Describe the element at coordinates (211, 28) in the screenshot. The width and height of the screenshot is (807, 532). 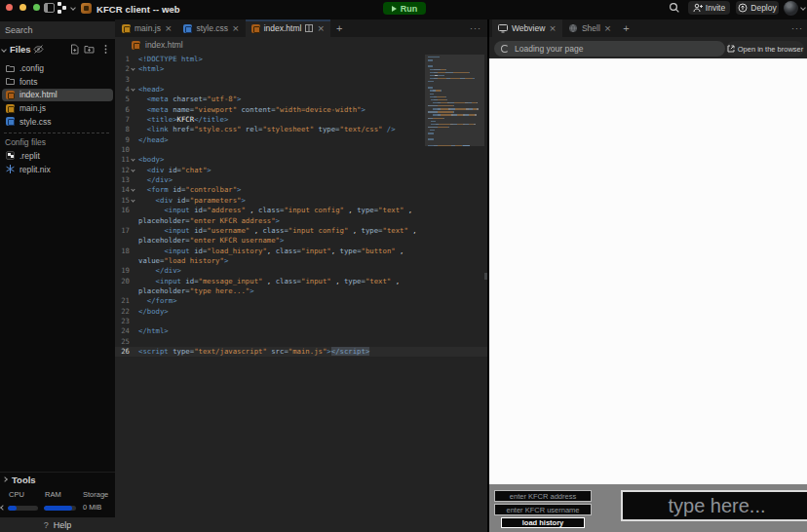
I see `tab-style-css: style.css ×` at that location.